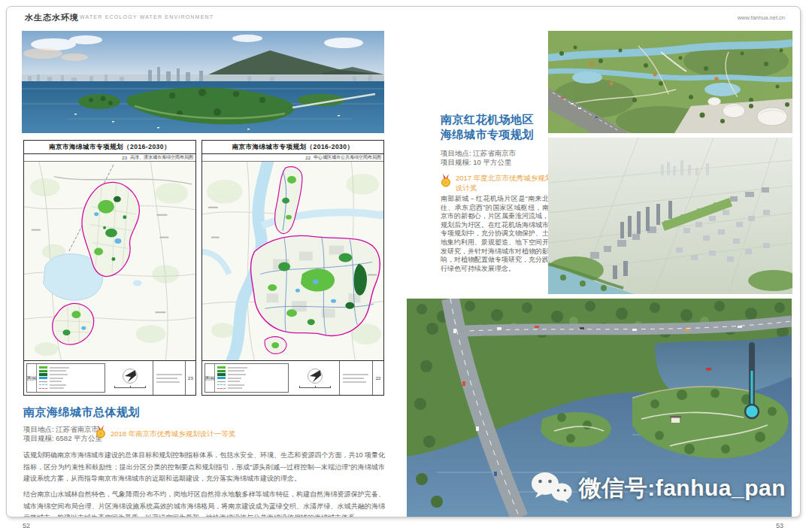 This screenshot has width=812, height=528. I want to click on map2-sheet-corner: 22, so click(377, 378).